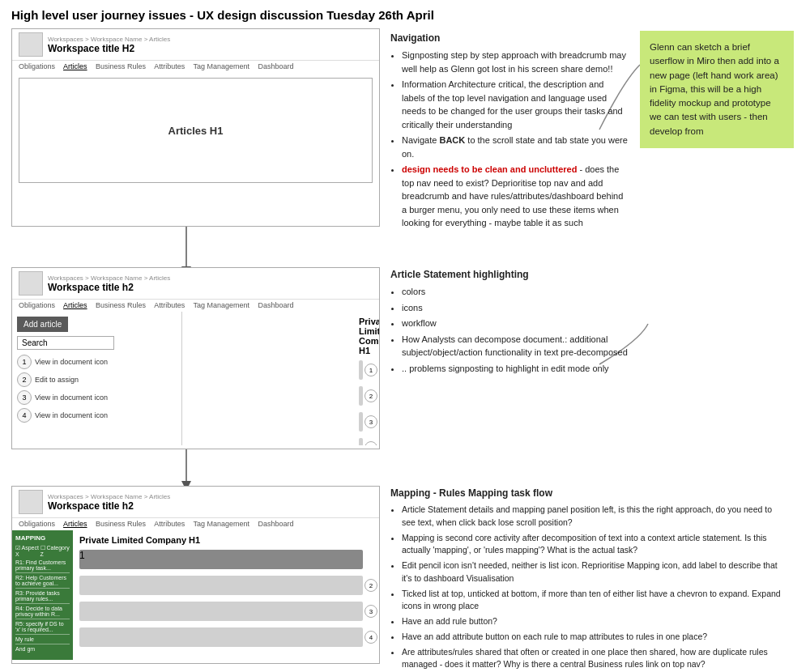 This screenshot has width=810, height=672. I want to click on mapping-row-7: And gm, so click(42, 649).